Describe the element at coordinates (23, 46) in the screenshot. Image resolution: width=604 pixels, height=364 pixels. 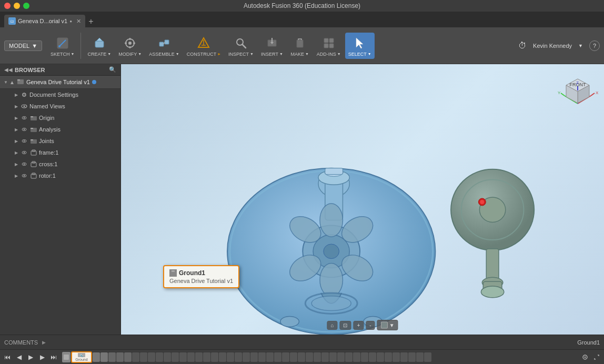
I see `model-dropdown: MODEL ▼` at that location.